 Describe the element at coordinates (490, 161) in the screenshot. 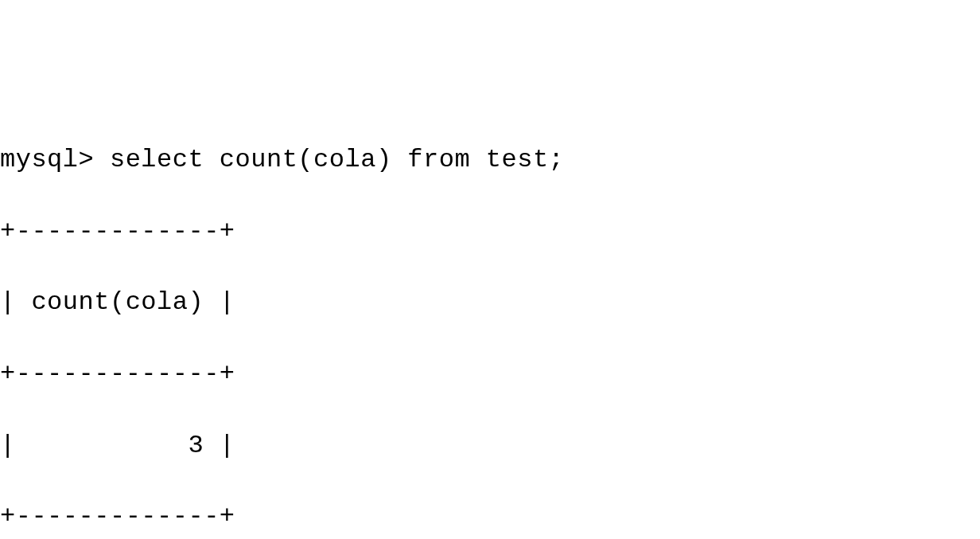

I see `terminal-line: mysql> select count(cola) from test;` at that location.